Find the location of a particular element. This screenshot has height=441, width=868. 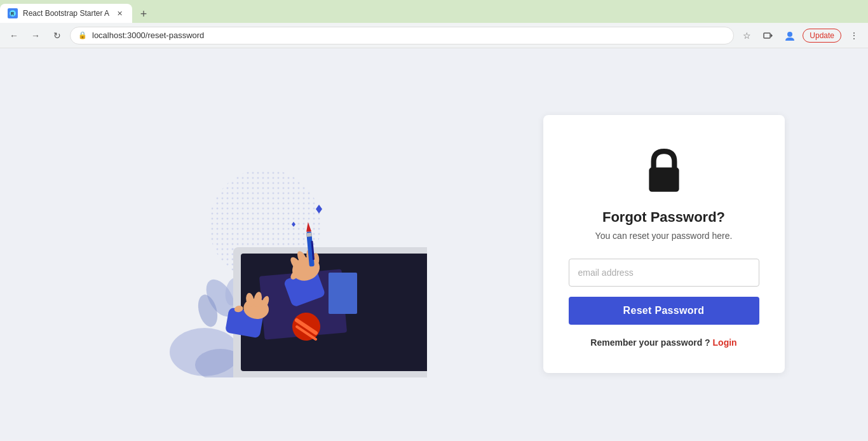

reload-button: ↻ is located at coordinates (57, 36).